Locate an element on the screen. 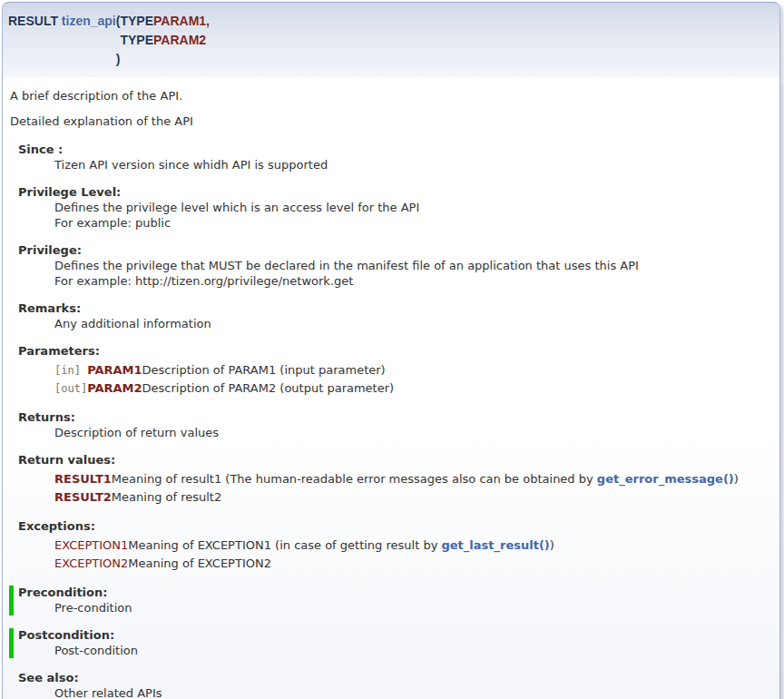 The width and height of the screenshot is (784, 699). function-signature-header: RESULT tizen_api ( TYPE PARAM1, TYPE PAR… is located at coordinates (391, 40).